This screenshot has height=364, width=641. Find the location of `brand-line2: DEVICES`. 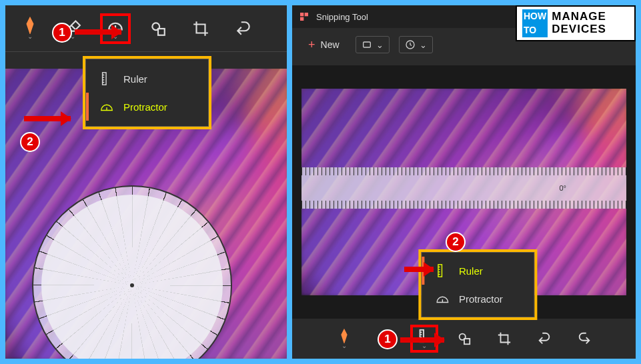

brand-line2: DEVICES is located at coordinates (579, 29).